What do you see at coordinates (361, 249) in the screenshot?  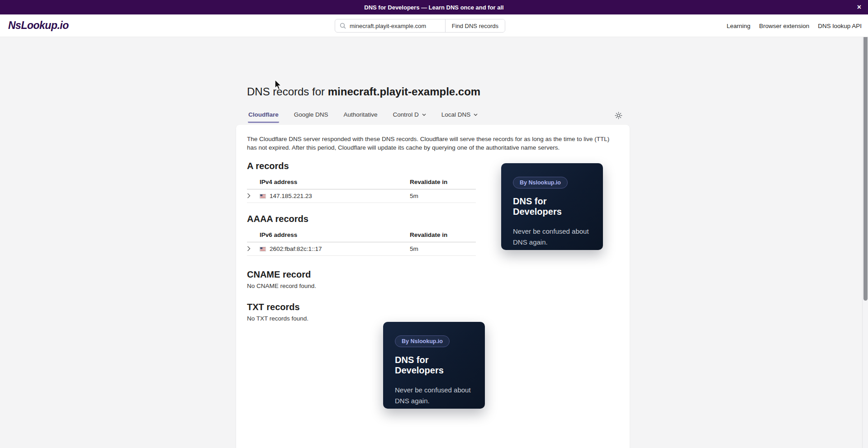 I see `table-row: 2602:fbaf:82c:1::17 5m` at bounding box center [361, 249].